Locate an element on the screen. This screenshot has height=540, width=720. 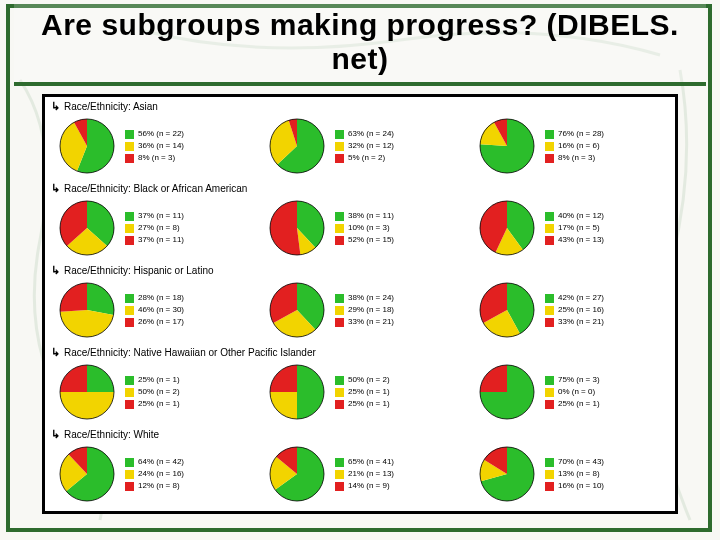
legend-text: 76% (n = 28) is located at coordinates (581, 134).